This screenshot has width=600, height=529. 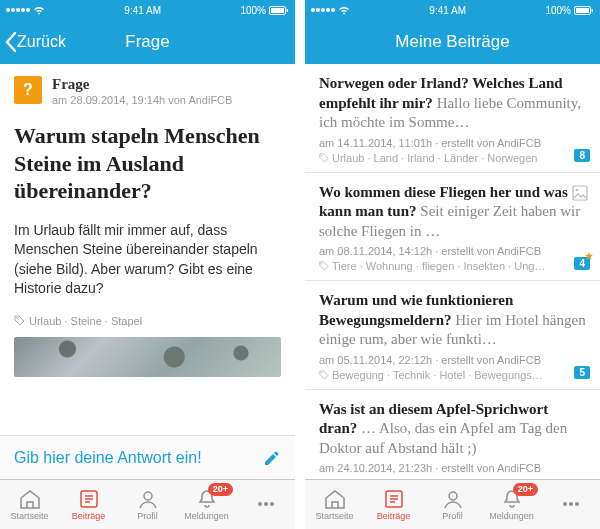 What do you see at coordinates (580, 193) in the screenshot?
I see `image-type-icon` at bounding box center [580, 193].